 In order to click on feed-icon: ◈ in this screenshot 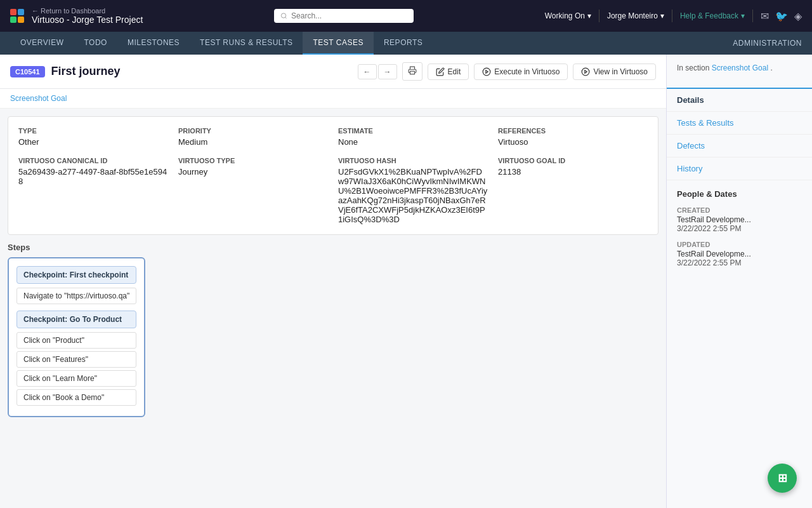, I will do `click(798, 17)`.